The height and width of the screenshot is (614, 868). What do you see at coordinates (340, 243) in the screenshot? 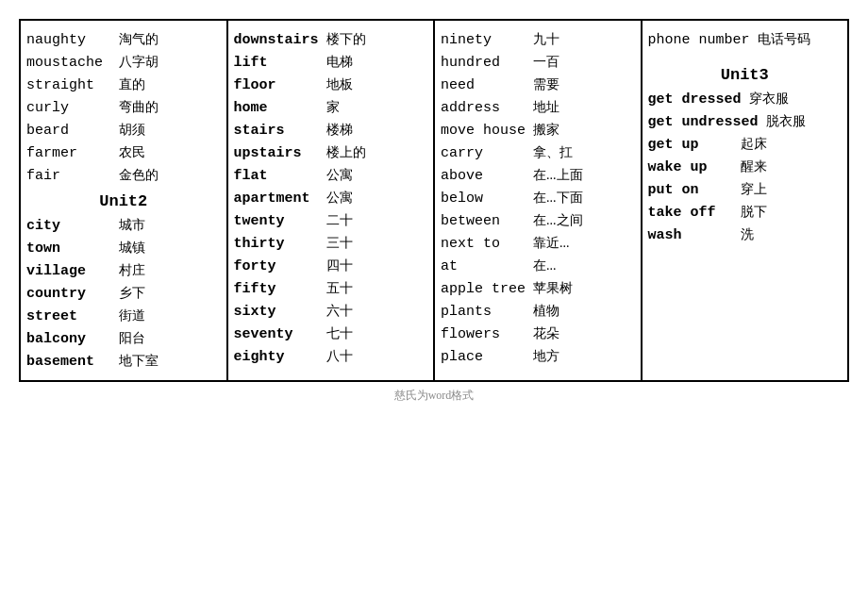
I see `chinese-translation: 三十` at bounding box center [340, 243].